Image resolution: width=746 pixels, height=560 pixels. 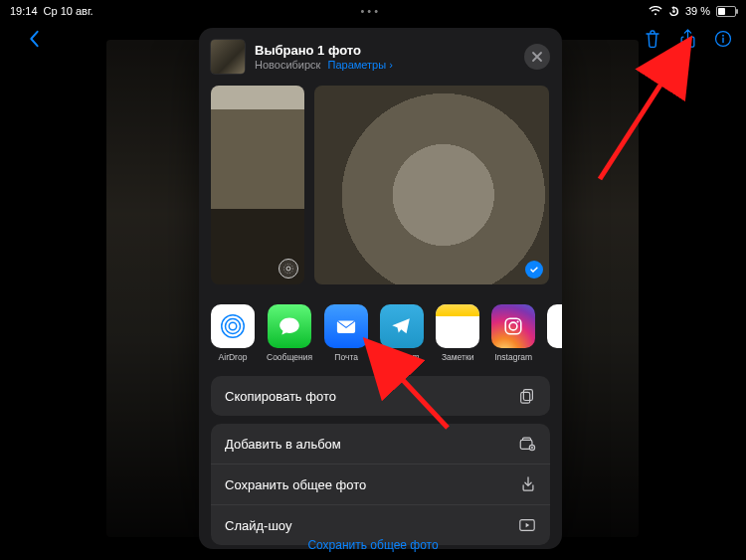 What do you see at coordinates (380, 483) in the screenshot?
I see `action-save-shared: Сохранить общее фото` at bounding box center [380, 483].